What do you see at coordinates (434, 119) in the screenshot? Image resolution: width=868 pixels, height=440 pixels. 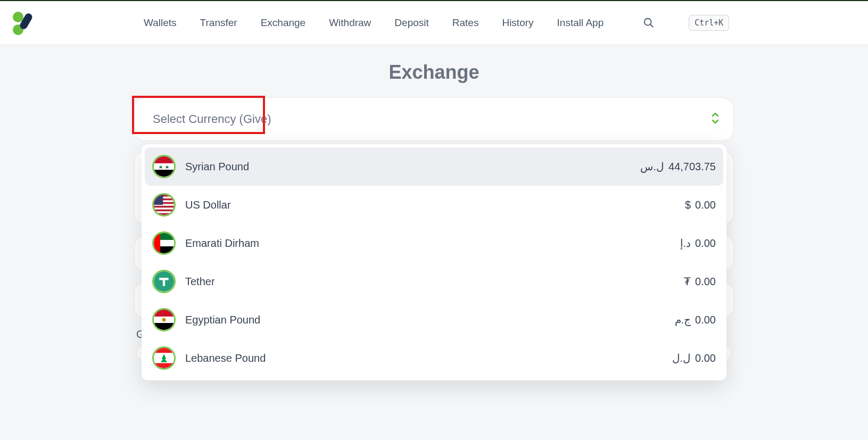 I see `currency-give-select: Select Currency (Give)` at bounding box center [434, 119].